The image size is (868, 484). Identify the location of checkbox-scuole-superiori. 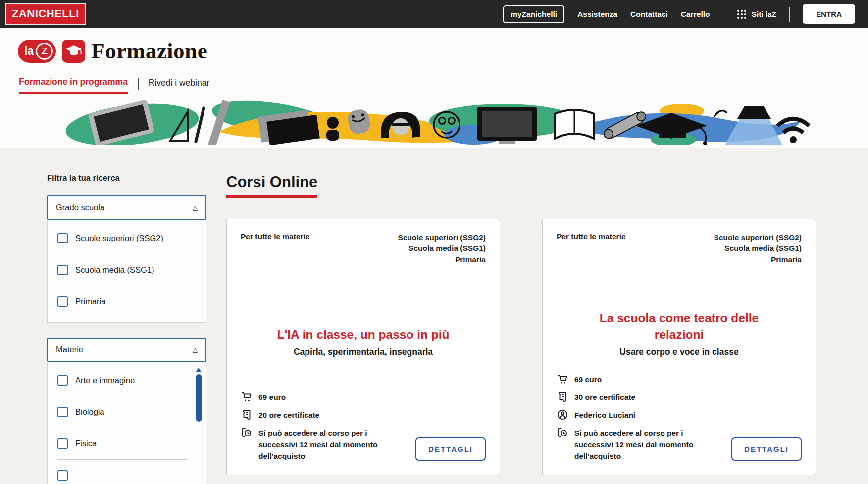
(62, 239).